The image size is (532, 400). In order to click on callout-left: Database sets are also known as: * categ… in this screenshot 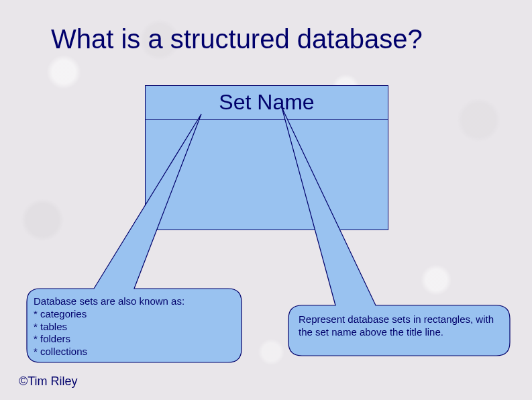, I will do `click(134, 327)`.